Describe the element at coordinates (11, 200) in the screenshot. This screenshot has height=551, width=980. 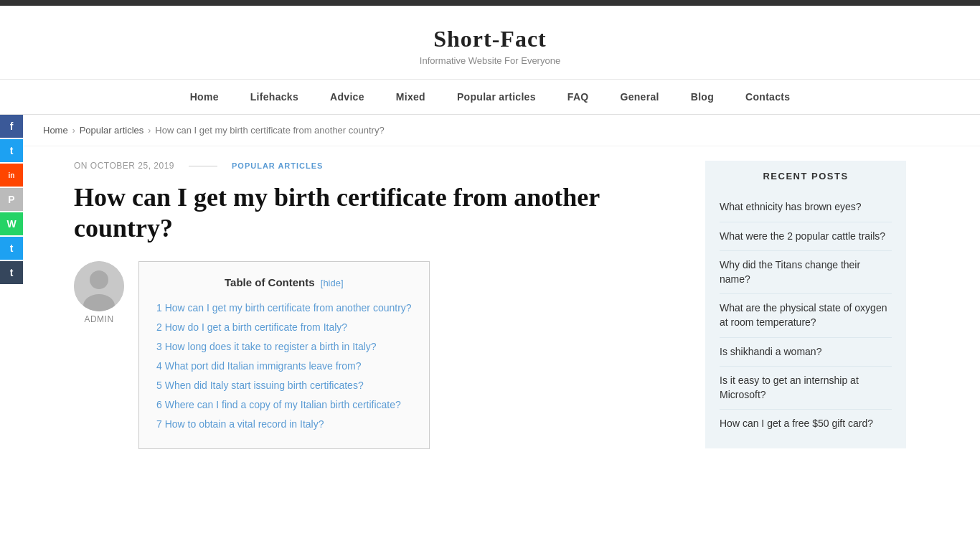
I see `social-sidebar: f t in P W t t` at that location.